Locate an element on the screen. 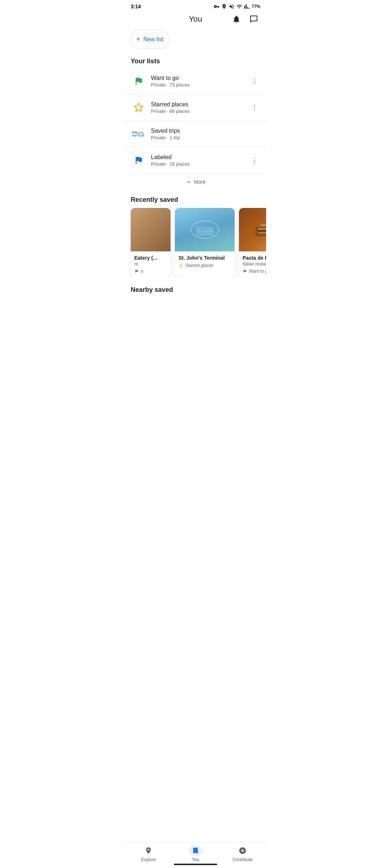 The image size is (391, 868). want-to-go-info: Want to go Private · 73 places is located at coordinates (200, 81).